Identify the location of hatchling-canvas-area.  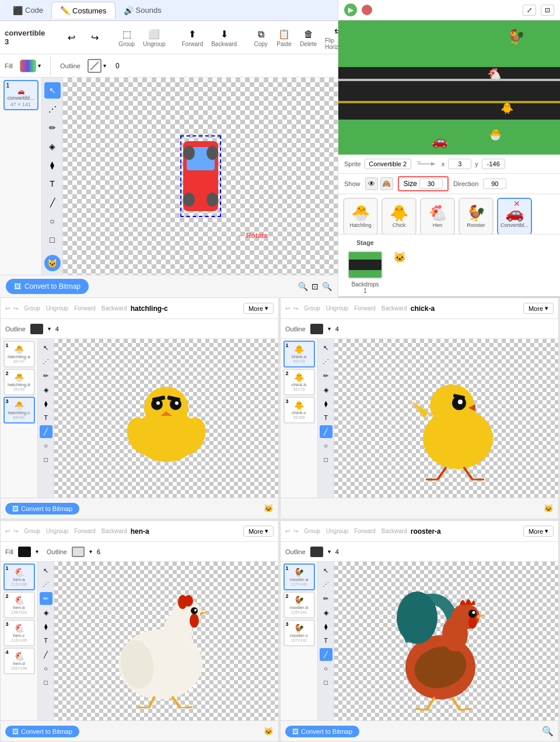
(166, 418).